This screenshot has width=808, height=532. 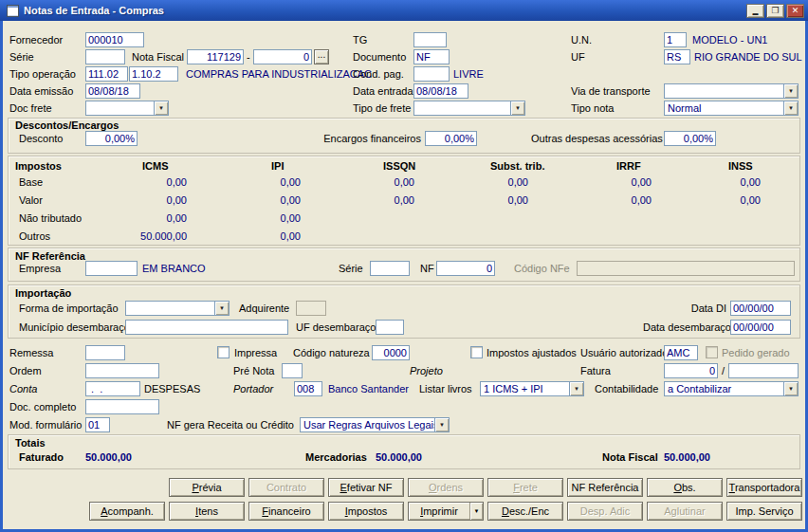 What do you see at coordinates (542, 269) in the screenshot?
I see `codigo-nfe-label: Código NFe` at bounding box center [542, 269].